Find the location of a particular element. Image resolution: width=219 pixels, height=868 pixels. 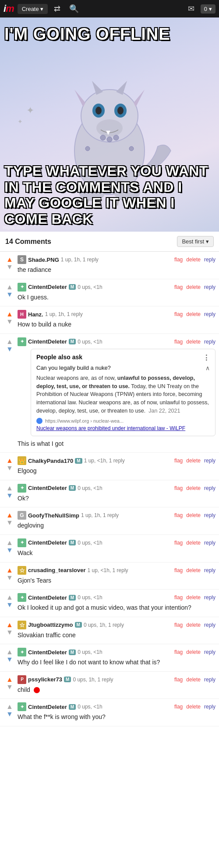

snippet-link: Nuclear weapons are prohibited under int… is located at coordinates (123, 428).